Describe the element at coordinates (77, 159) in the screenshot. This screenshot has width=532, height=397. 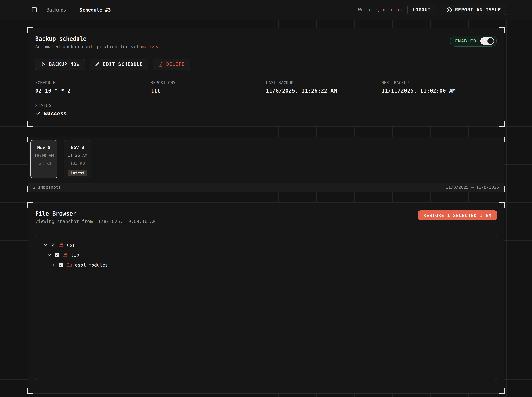
I see `snapshot-card-latest: Nov 8 11:26 AM 133 KB Latest` at that location.